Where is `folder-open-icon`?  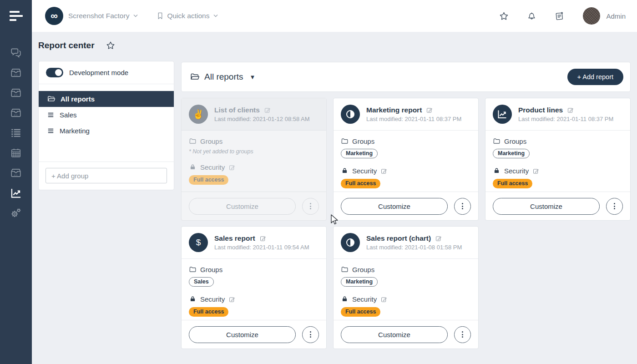 folder-open-icon is located at coordinates (51, 99).